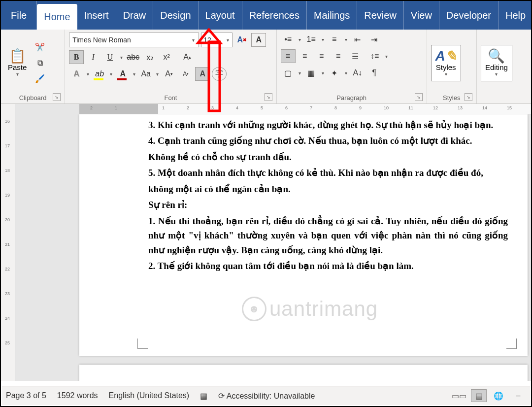  Describe the element at coordinates (485, 108) in the screenshot. I see `hruler-tick: 14` at that location.